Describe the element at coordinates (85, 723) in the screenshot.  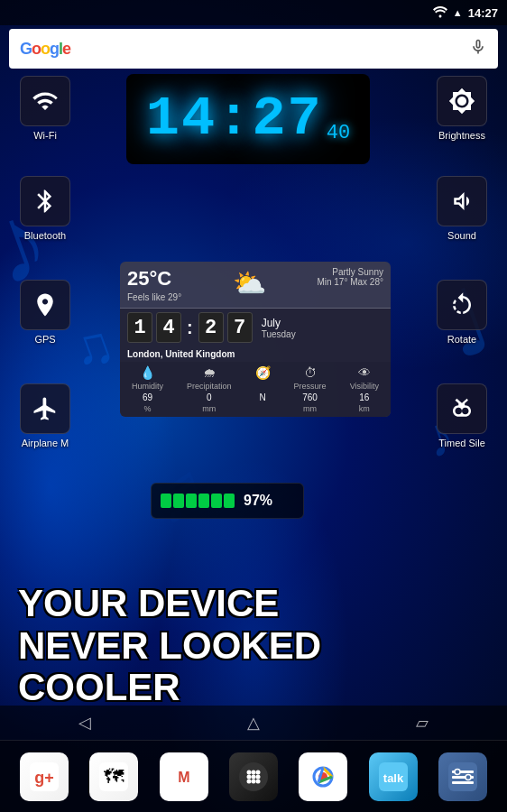
I see `back-button: ◁` at that location.